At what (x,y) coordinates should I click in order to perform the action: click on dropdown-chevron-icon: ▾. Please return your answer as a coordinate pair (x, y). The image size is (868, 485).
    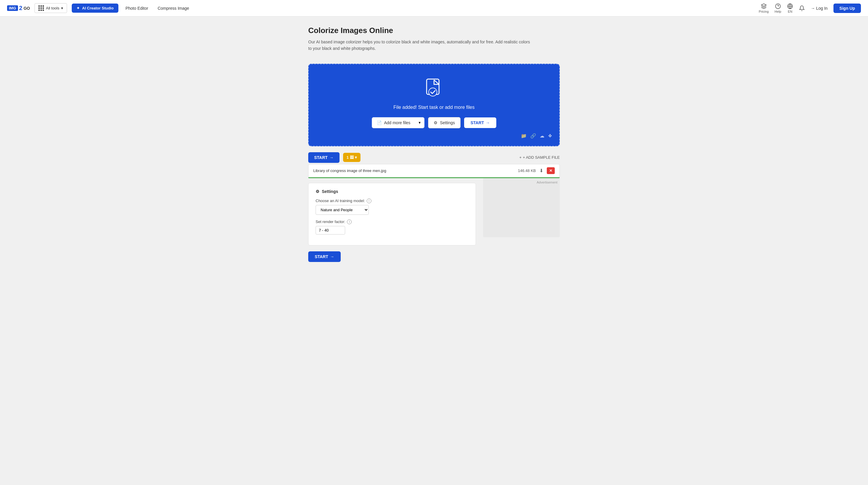
    Looking at the image, I should click on (420, 123).